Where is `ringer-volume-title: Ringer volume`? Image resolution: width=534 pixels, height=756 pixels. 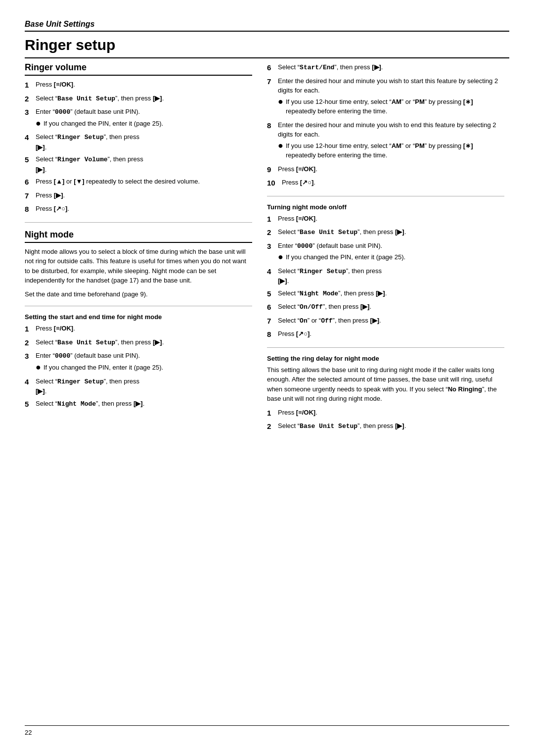
ringer-volume-title: Ringer volume is located at coordinates (138, 69).